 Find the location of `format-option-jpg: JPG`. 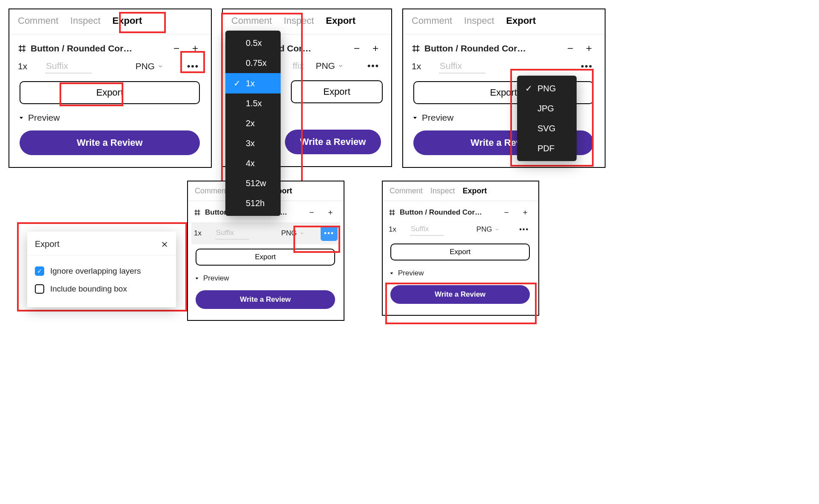

format-option-jpg: JPG is located at coordinates (547, 109).